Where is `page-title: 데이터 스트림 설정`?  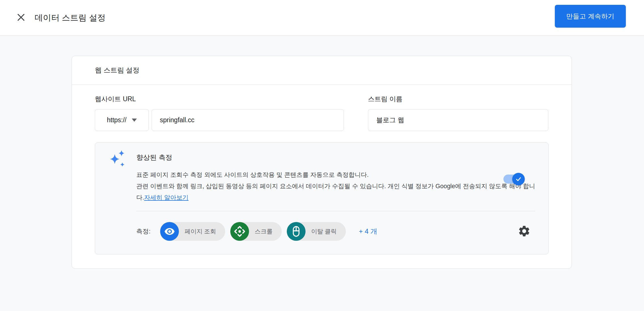
page-title: 데이터 스트림 설정 is located at coordinates (70, 18).